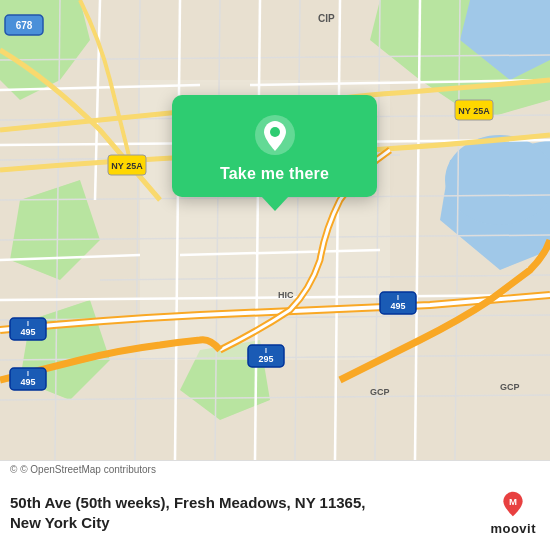  What do you see at coordinates (275, 135) in the screenshot?
I see `location-pin-icon` at bounding box center [275, 135].